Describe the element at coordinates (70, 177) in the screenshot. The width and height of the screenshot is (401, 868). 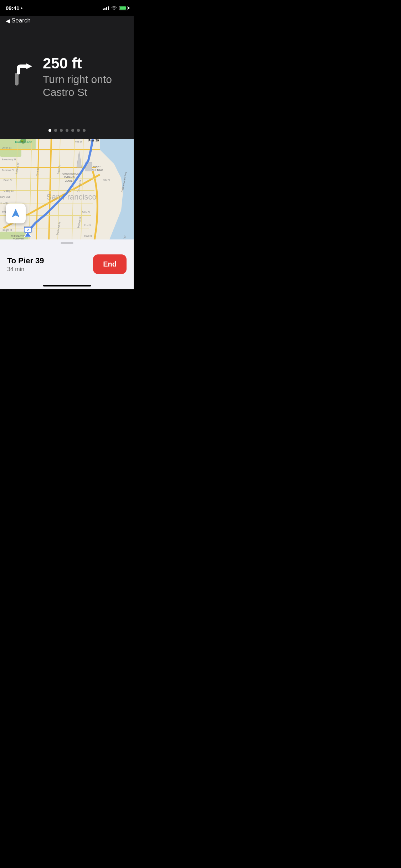
I see `svg-text: PYRAMID` at that location.